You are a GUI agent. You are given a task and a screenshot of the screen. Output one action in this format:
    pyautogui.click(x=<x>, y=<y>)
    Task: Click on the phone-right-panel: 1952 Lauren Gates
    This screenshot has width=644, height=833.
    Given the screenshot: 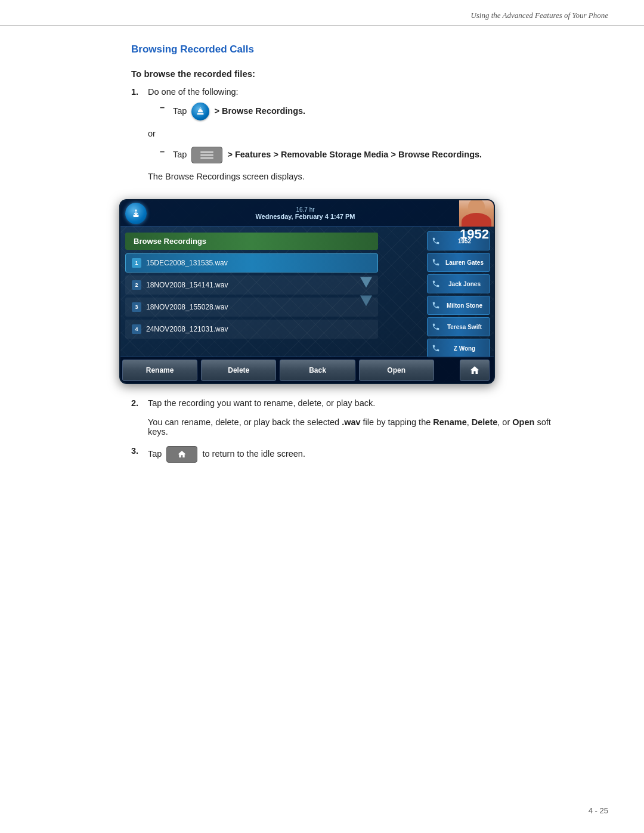 What is the action you would take?
    pyautogui.click(x=460, y=292)
    